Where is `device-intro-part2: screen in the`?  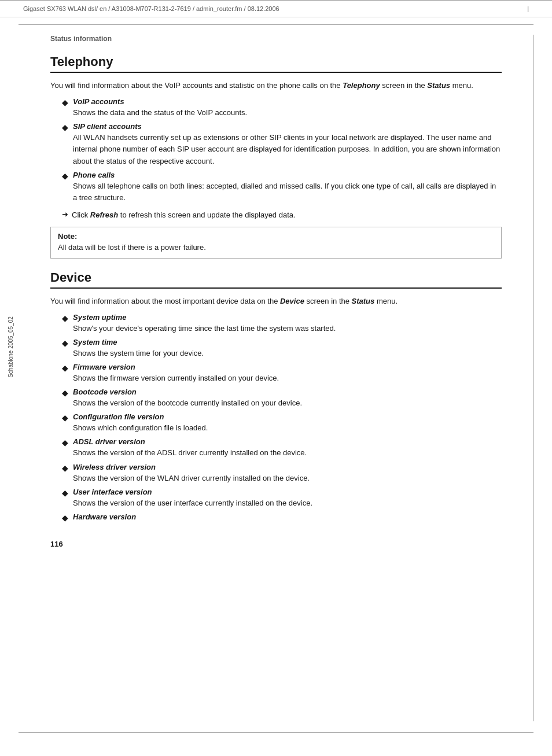 device-intro-part2: screen in the is located at coordinates (328, 301).